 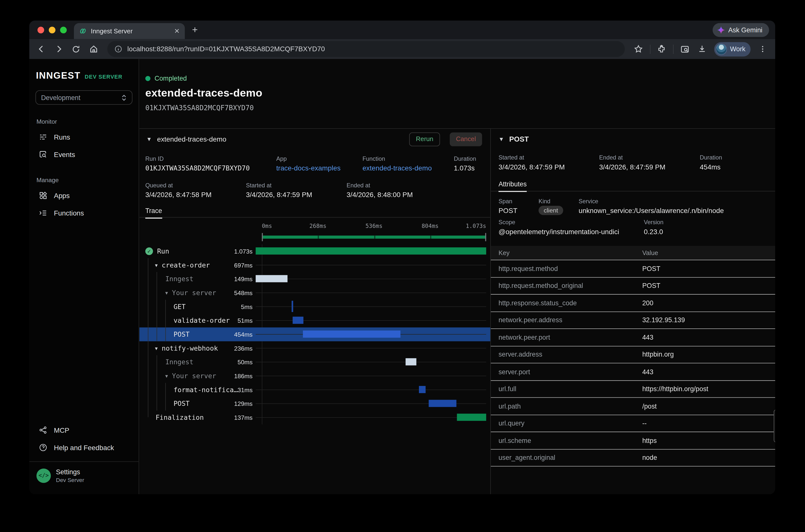 What do you see at coordinates (315, 293) in the screenshot?
I see `trace-span-row: ▼Your server548ms` at bounding box center [315, 293].